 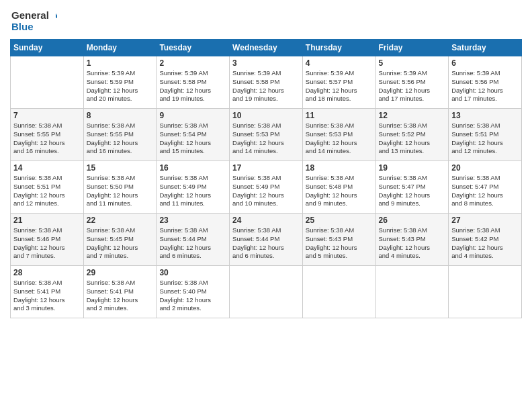 What do you see at coordinates (193, 138) in the screenshot?
I see `day-info: Sunrise: 5:38 AMSunset: 5:54 PMDaylight:…` at bounding box center [193, 138].